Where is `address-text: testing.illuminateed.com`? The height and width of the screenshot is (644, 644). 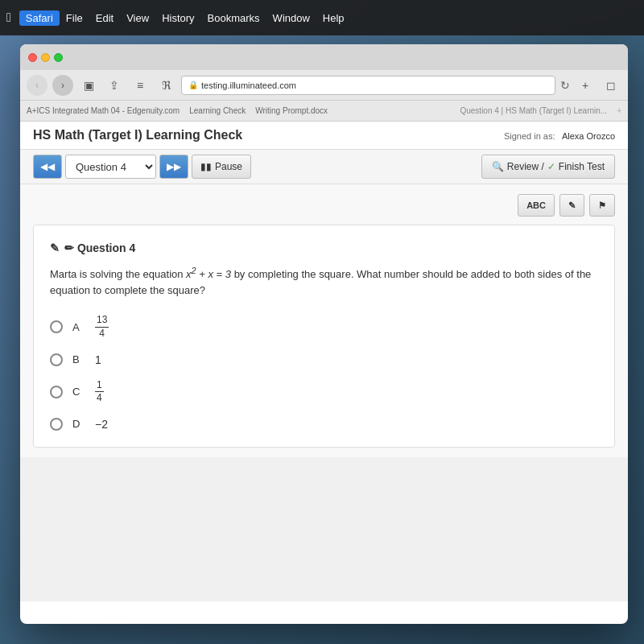
address-text: testing.illuminateed.com is located at coordinates (249, 85).